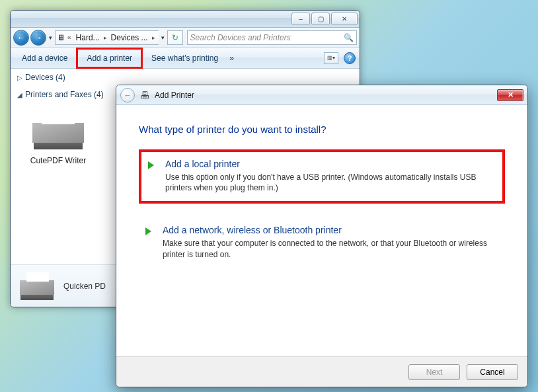  I want to click on option-description: Use this option only if you don't have a…, so click(329, 182).